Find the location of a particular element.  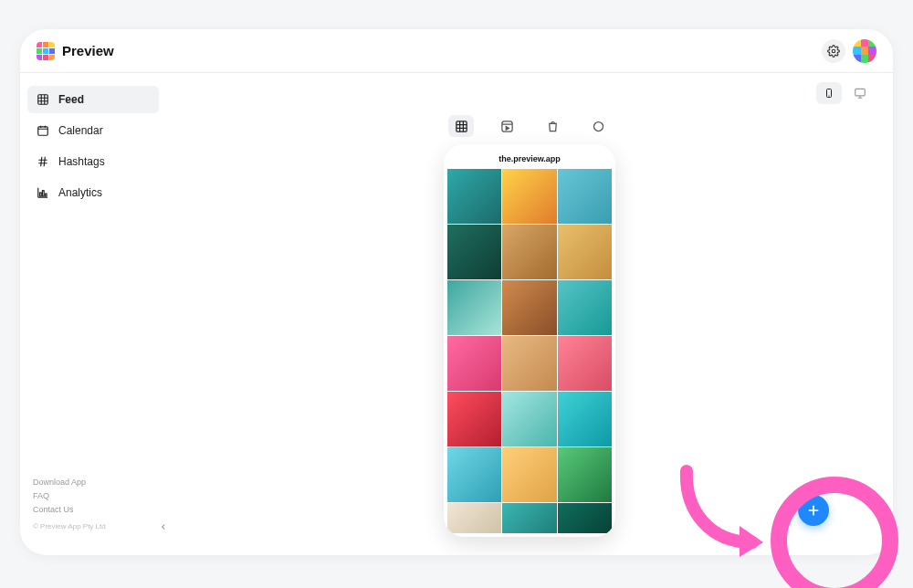

plus-icon is located at coordinates (813, 510).